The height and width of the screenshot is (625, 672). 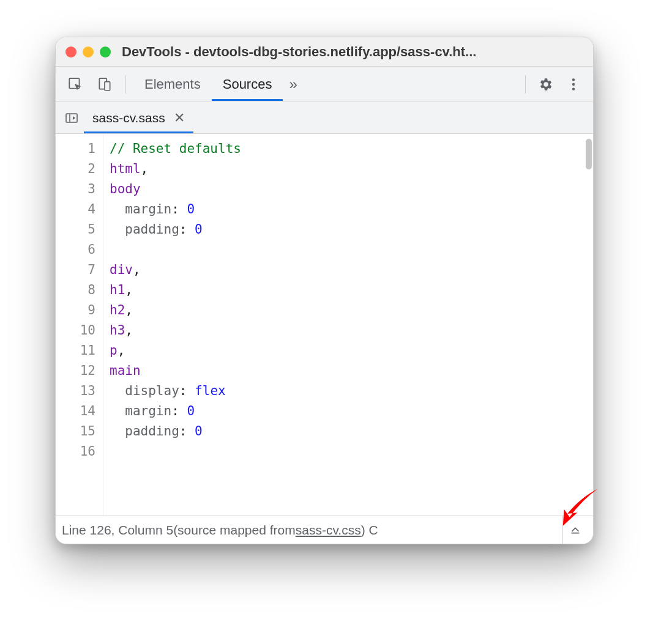 I want to click on file-tab-active: sass-cv.sass ✕, so click(x=138, y=118).